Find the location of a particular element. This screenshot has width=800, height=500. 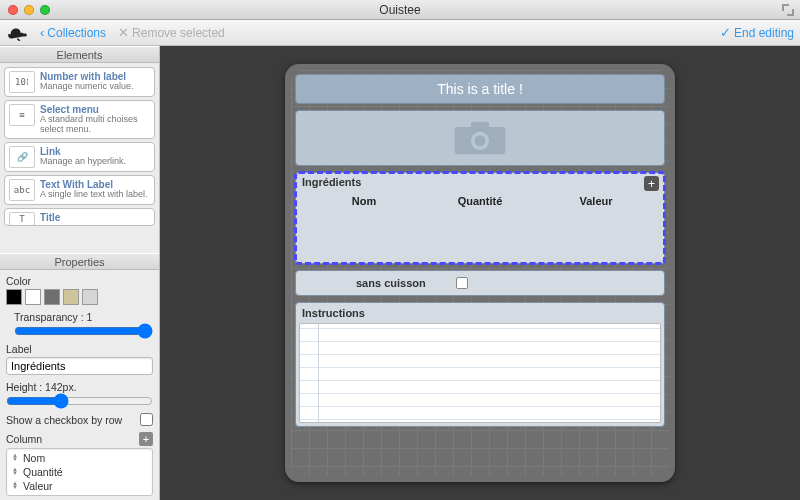

element-desc: Manage numeric value. is located at coordinates (87, 87).